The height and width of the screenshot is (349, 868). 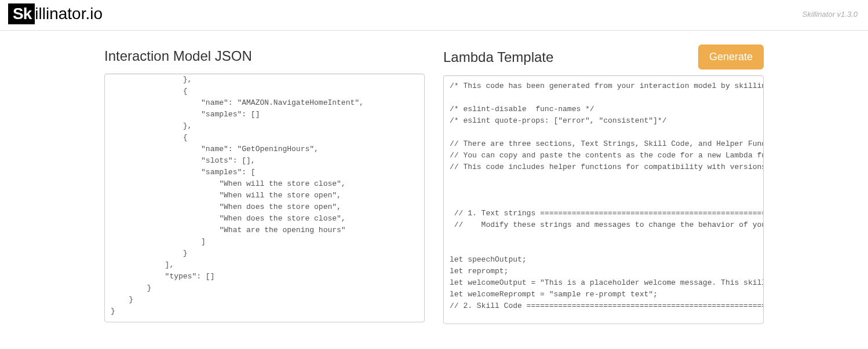 I want to click on left-column-header: Interaction Model JSON, so click(x=264, y=56).